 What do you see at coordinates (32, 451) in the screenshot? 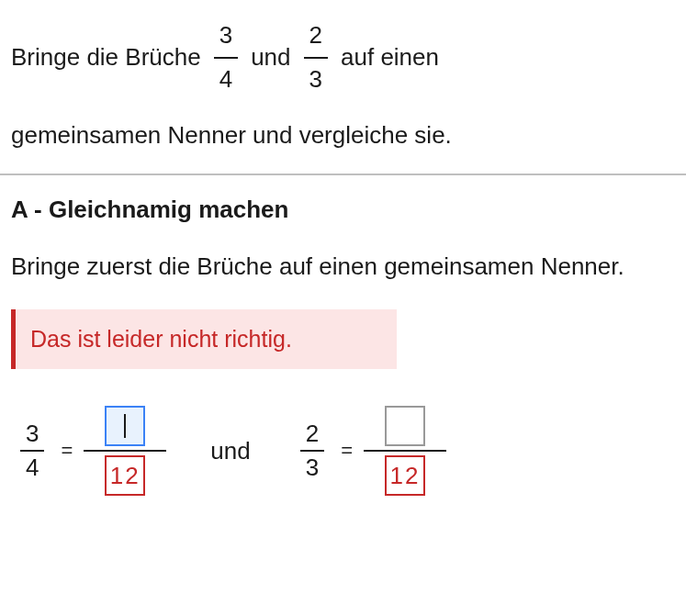
I see `eq-left-given-fraction: 3 4` at bounding box center [32, 451].